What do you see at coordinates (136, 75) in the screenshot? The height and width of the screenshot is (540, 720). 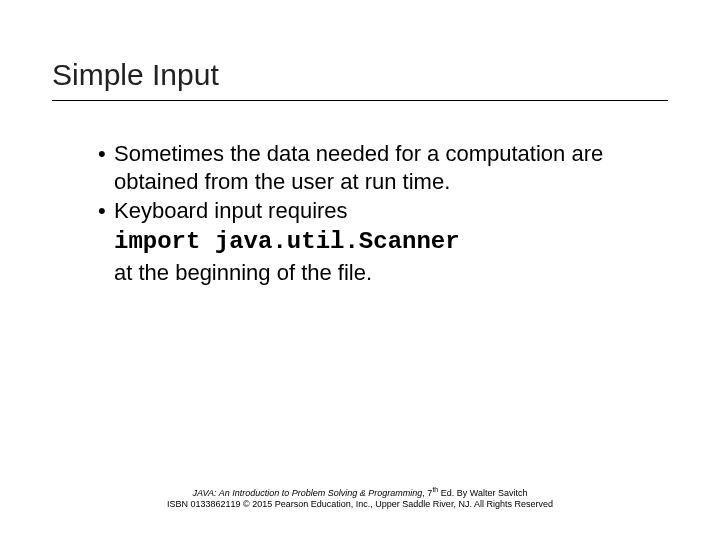 I see `slide-title: Simple Input` at bounding box center [136, 75].